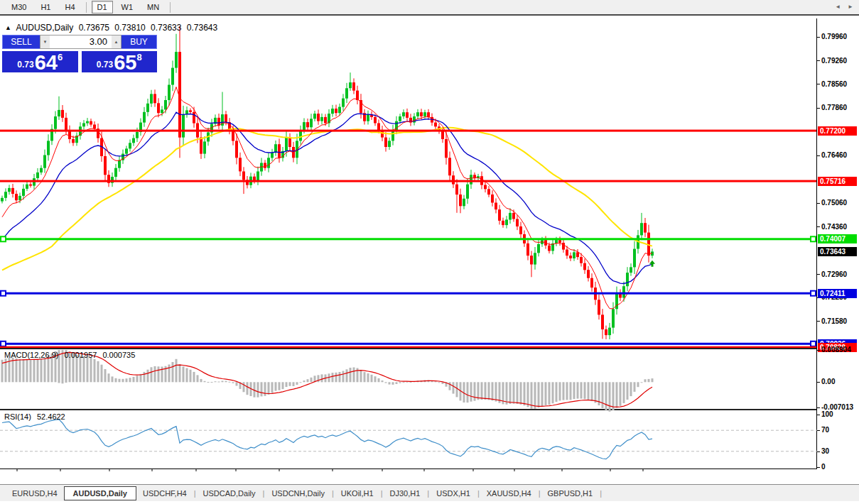 Image resolution: width=859 pixels, height=504 pixels. I want to click on price-tick-label: 0.79260, so click(834, 61).